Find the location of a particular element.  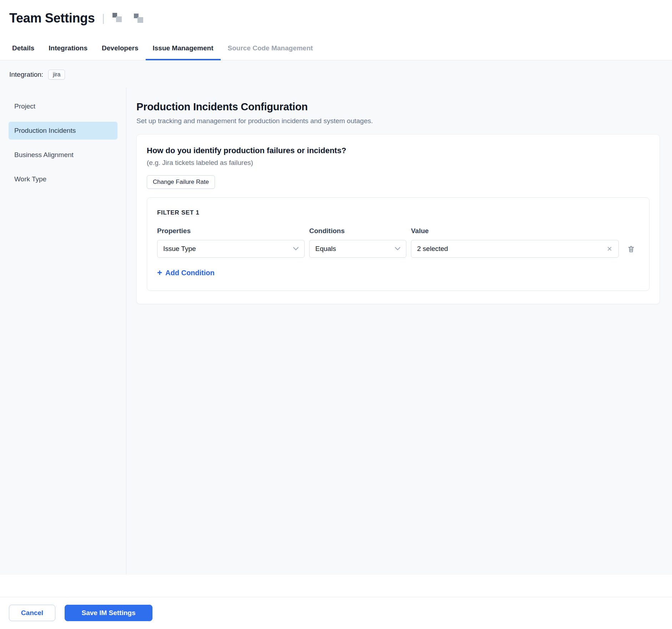

header: Team Settings | is located at coordinates (336, 18).